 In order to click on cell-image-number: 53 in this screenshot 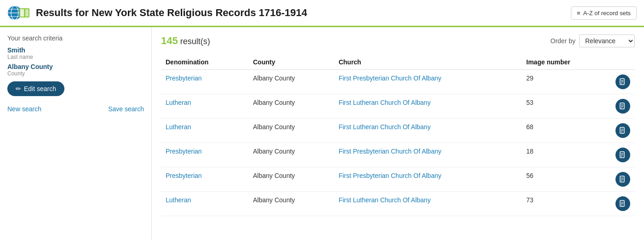, I will do `click(566, 107)`.